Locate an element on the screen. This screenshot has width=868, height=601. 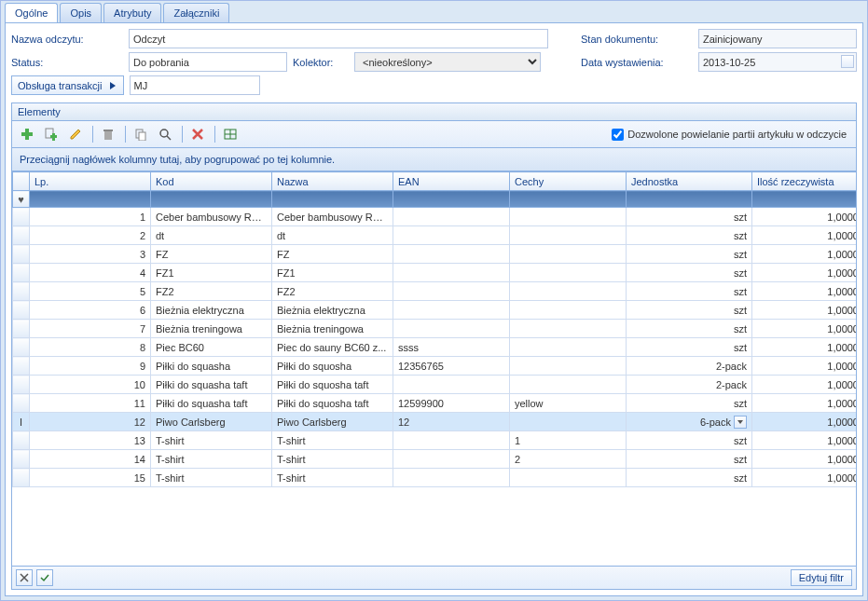
add-list-button is located at coordinates (51, 134).